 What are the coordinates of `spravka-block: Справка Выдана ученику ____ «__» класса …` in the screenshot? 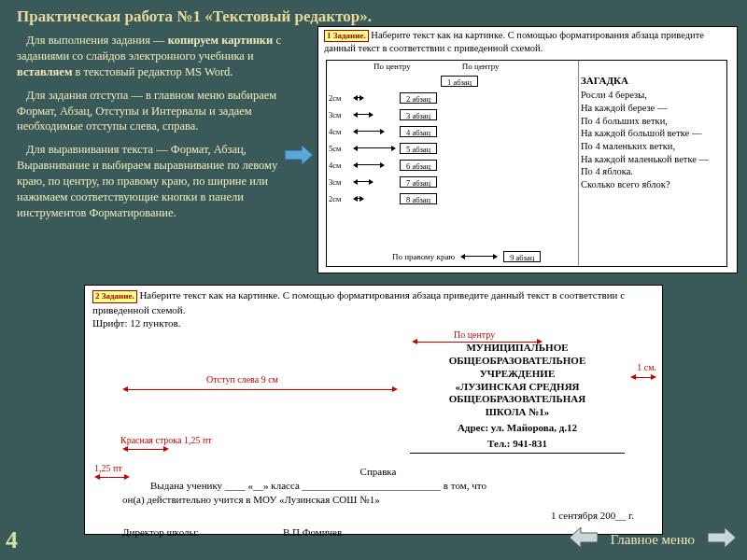 It's located at (378, 502).